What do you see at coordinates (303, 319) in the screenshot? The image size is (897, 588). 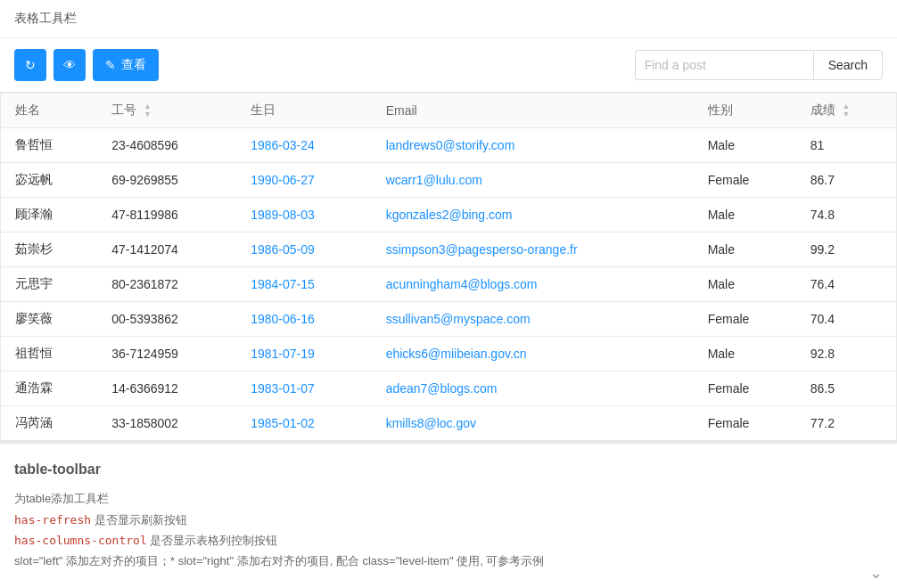 I see `cell-birthday: 1980-06-16` at bounding box center [303, 319].